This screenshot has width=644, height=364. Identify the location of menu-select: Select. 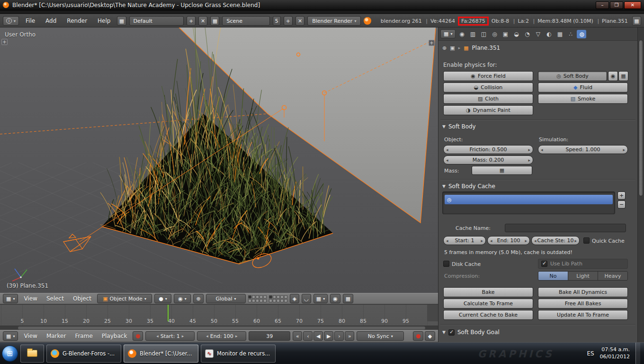
(55, 299).